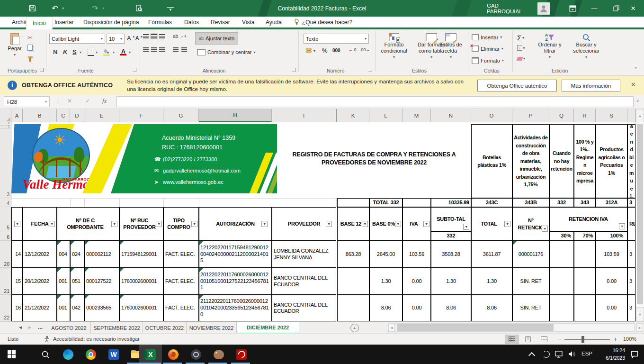 The height and width of the screenshot is (364, 644). I want to click on tab-vista: Vista, so click(248, 22).